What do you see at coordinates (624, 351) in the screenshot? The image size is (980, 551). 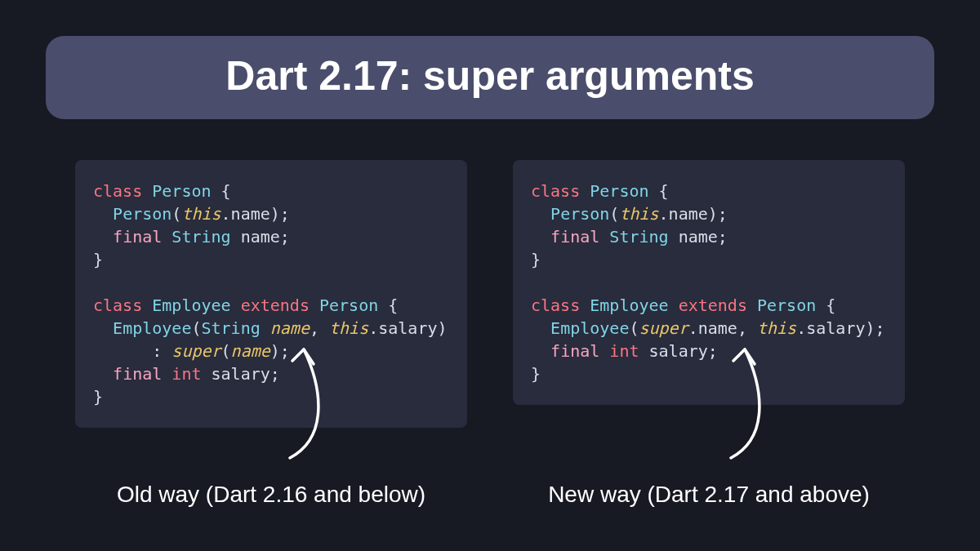 I see `code-token: int` at bounding box center [624, 351].